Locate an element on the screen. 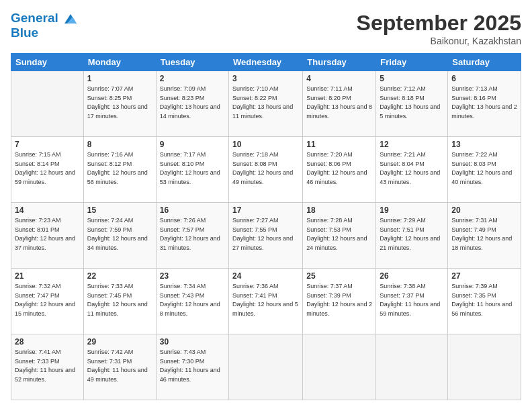 Image resolution: width=532 pixels, height=411 pixels. day-info: Sunrise: 7:17 AMSunset: 8:10 PMDaylight:… is located at coordinates (192, 169).